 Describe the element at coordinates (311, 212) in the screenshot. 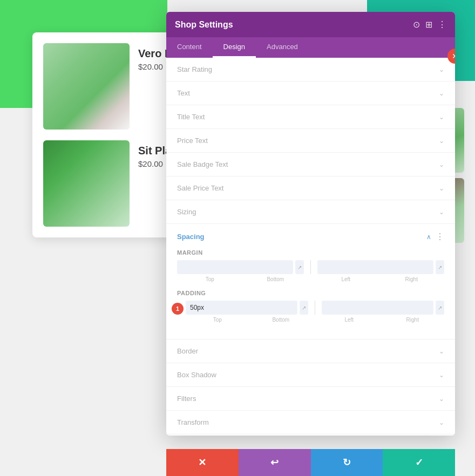

I see `section-sizing: Sizing ⌄` at that location.